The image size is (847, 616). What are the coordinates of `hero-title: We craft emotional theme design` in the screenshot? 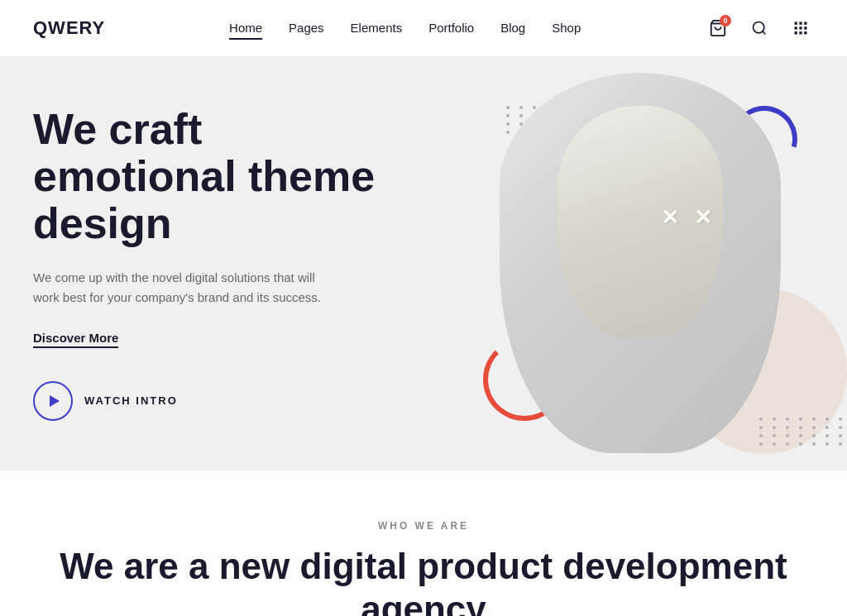 It's located at (215, 177).